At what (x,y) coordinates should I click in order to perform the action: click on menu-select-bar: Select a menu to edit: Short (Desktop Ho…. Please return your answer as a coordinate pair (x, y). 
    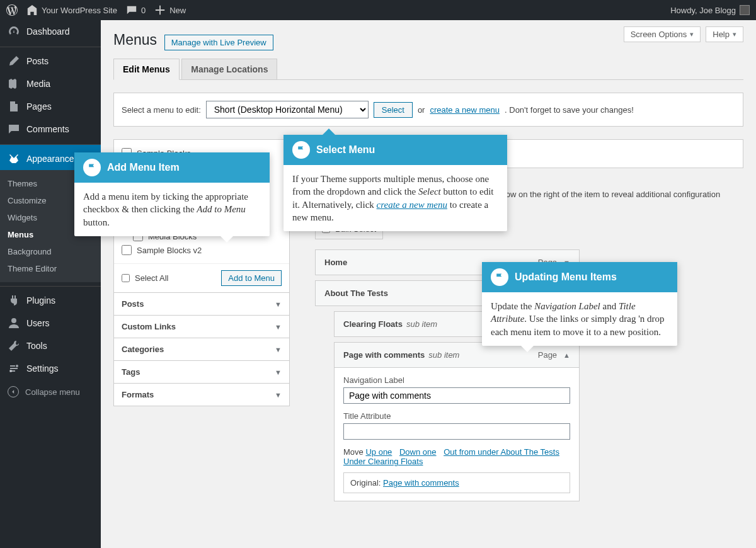
    Looking at the image, I should click on (428, 110).